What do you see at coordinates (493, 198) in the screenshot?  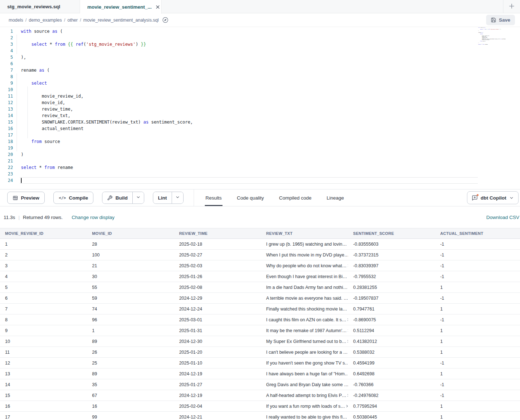 I see `dbt-copilot-button: dbt Copilot` at bounding box center [493, 198].